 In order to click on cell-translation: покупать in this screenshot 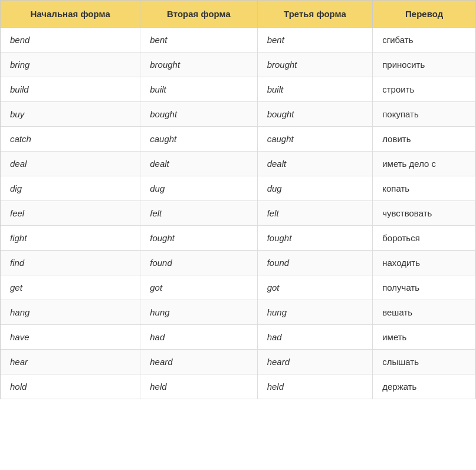, I will do `click(425, 114)`.